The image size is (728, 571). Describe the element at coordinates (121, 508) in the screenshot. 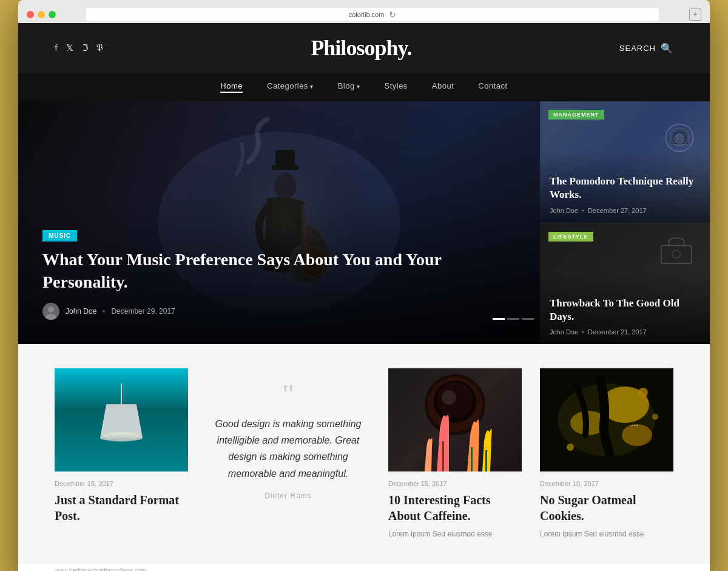

I see `post-lamp-title: Just a Standard Format Post.` at that location.